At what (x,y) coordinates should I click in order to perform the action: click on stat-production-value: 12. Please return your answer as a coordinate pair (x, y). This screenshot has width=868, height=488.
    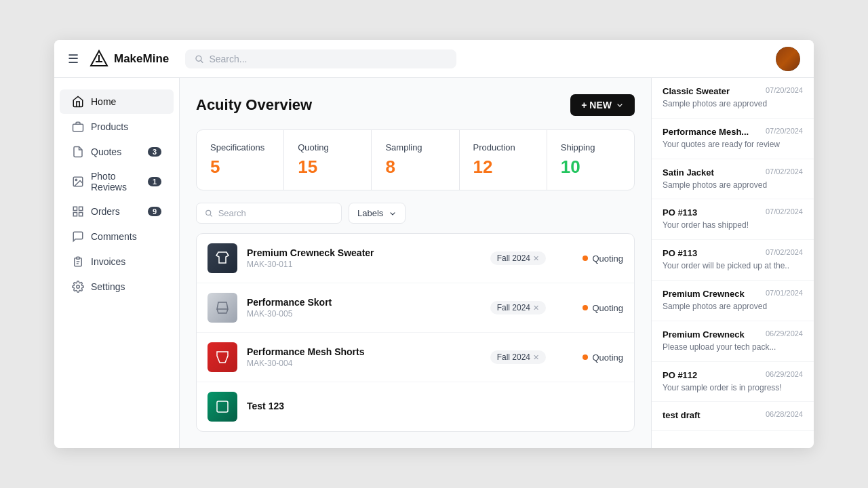
    Looking at the image, I should click on (503, 167).